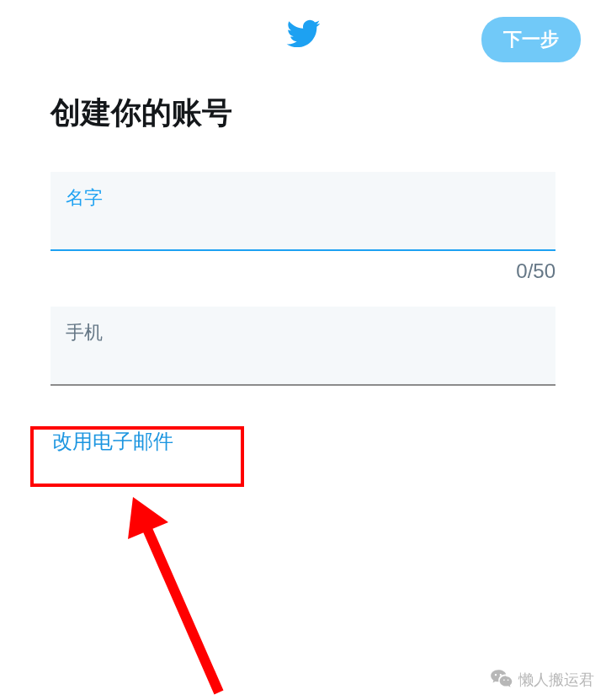  I want to click on watermark: 懒人搬运君, so click(542, 680).